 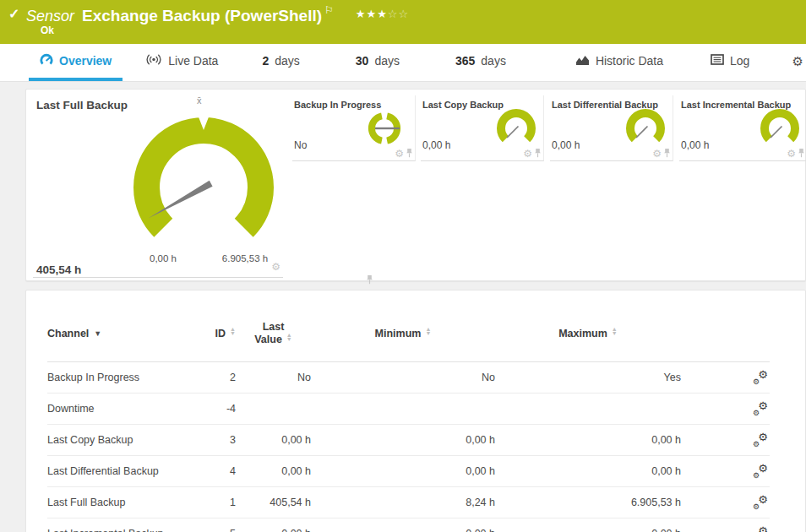 What do you see at coordinates (115, 377) in the screenshot?
I see `channel-name: Backup In Progress` at bounding box center [115, 377].